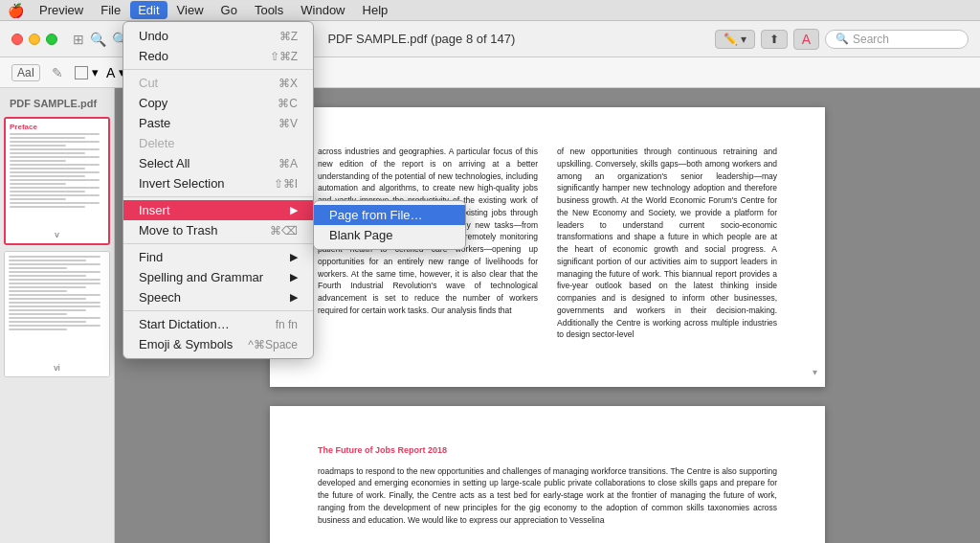 The width and height of the screenshot is (980, 543). Describe the element at coordinates (182, 184) in the screenshot. I see `invert-selection-label: Invert Selection` at that location.